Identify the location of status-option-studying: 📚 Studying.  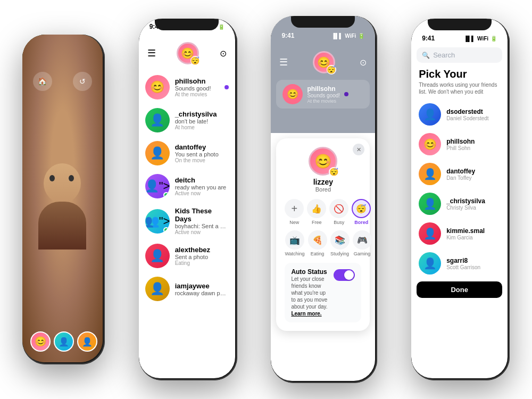
(340, 244).